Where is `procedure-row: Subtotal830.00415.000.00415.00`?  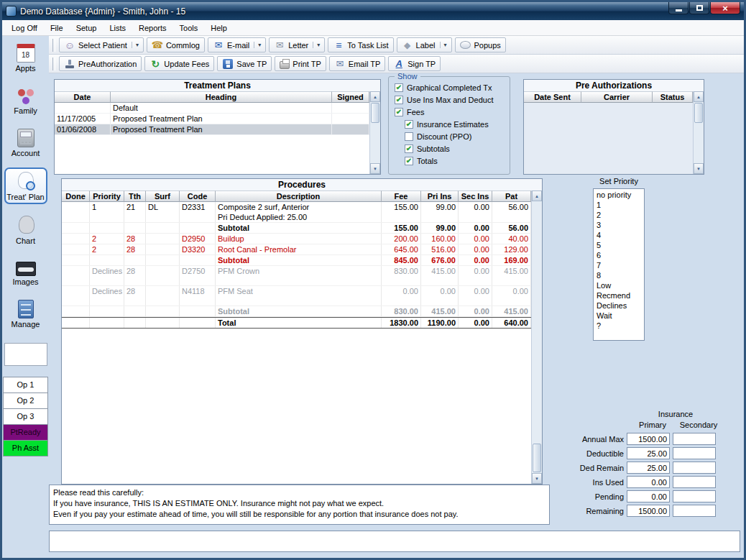 procedure-row: Subtotal830.00415.000.00415.00 is located at coordinates (296, 312).